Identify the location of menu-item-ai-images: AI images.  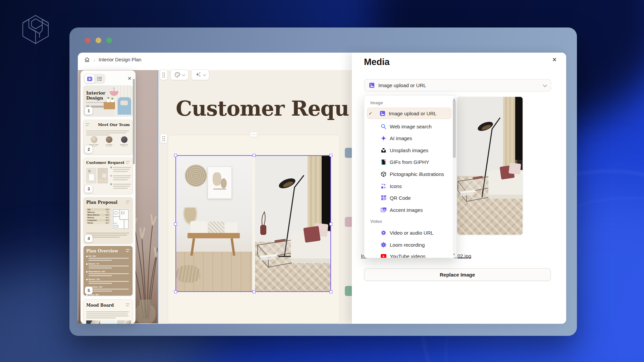
(409, 138).